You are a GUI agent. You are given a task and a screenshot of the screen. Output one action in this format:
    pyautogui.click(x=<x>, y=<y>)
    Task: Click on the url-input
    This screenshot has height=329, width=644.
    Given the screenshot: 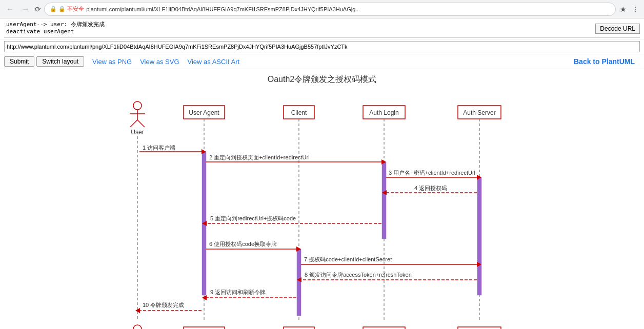 What is the action you would take?
    pyautogui.click(x=322, y=47)
    